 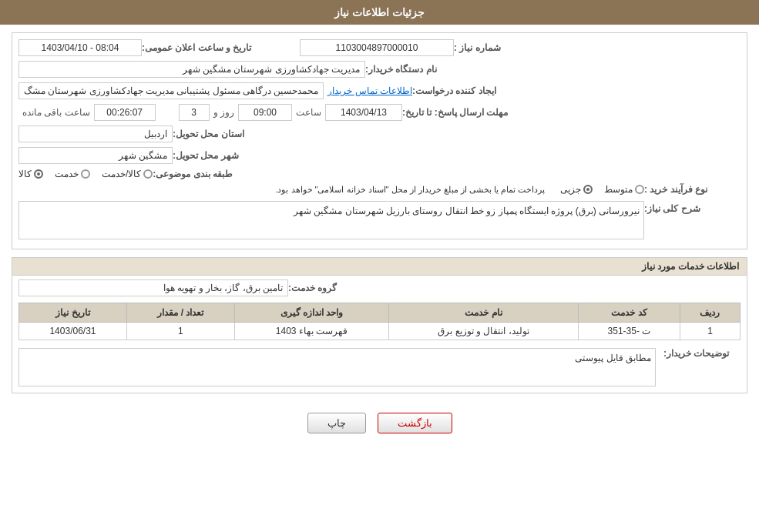 What do you see at coordinates (411, 69) in the screenshot?
I see `buyer-org-label: نام دستگاه خریدار:` at bounding box center [411, 69].